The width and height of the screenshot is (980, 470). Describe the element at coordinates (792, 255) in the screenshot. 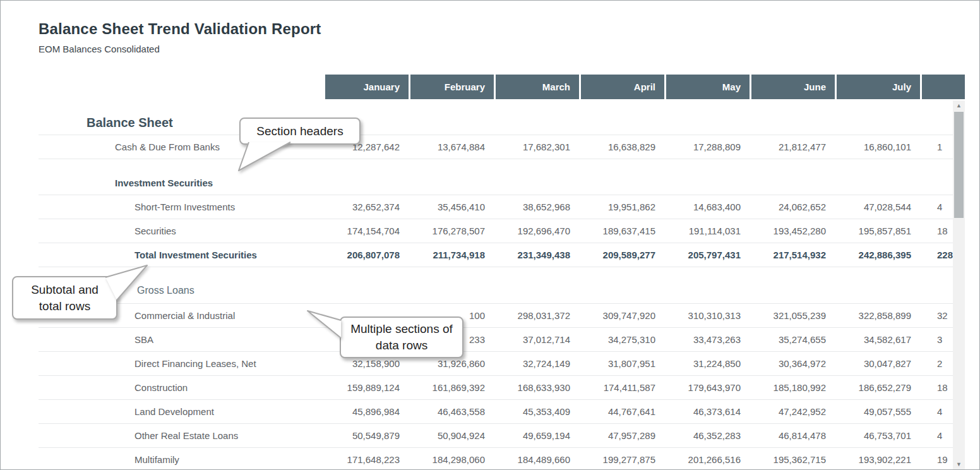

I see `cell-value: 217,514,932` at that location.